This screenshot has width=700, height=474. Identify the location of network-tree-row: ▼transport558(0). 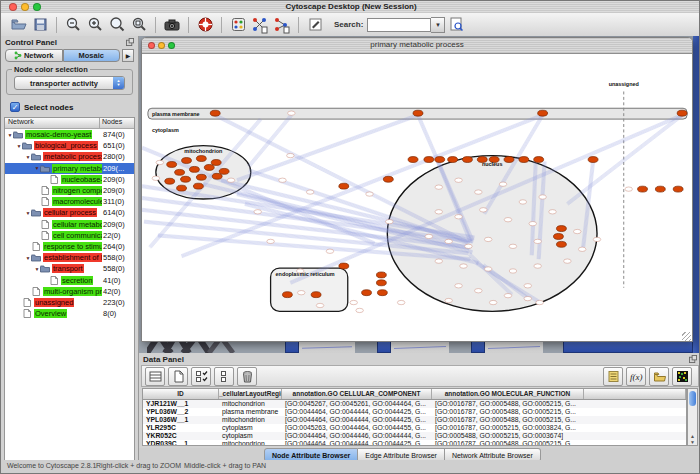
(70, 268).